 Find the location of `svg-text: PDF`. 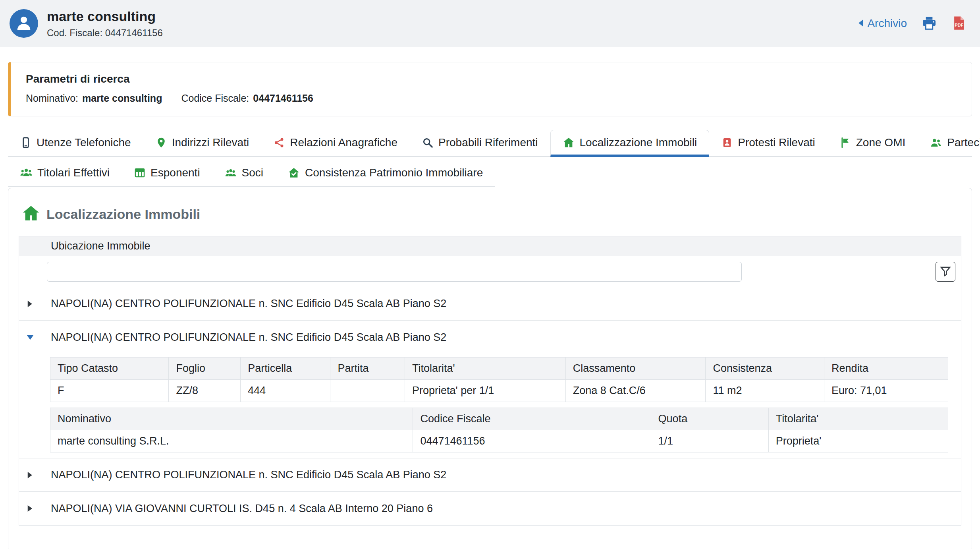

svg-text: PDF is located at coordinates (959, 25).